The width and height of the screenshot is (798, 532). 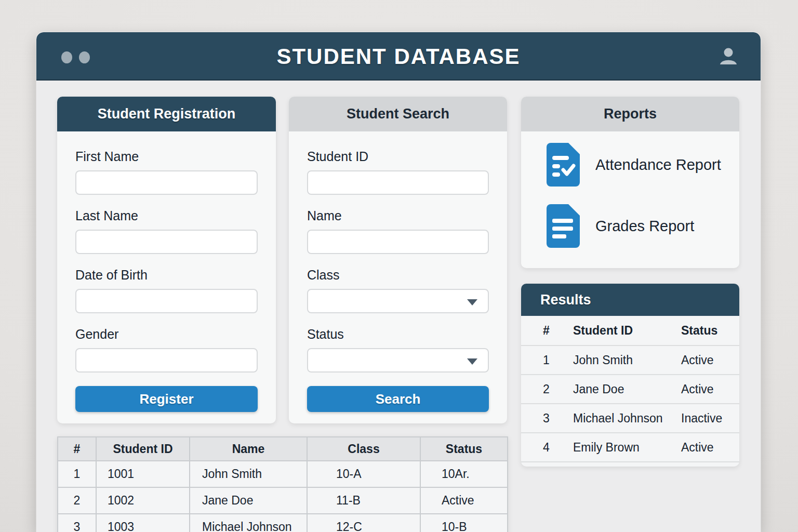 What do you see at coordinates (364, 501) in the screenshot?
I see `cell-class: 11-B` at bounding box center [364, 501].